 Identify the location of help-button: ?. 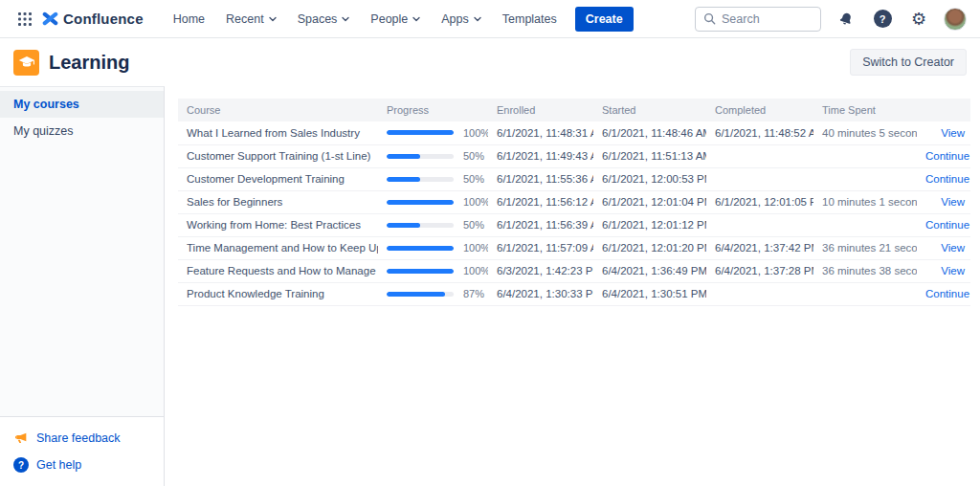
(882, 19).